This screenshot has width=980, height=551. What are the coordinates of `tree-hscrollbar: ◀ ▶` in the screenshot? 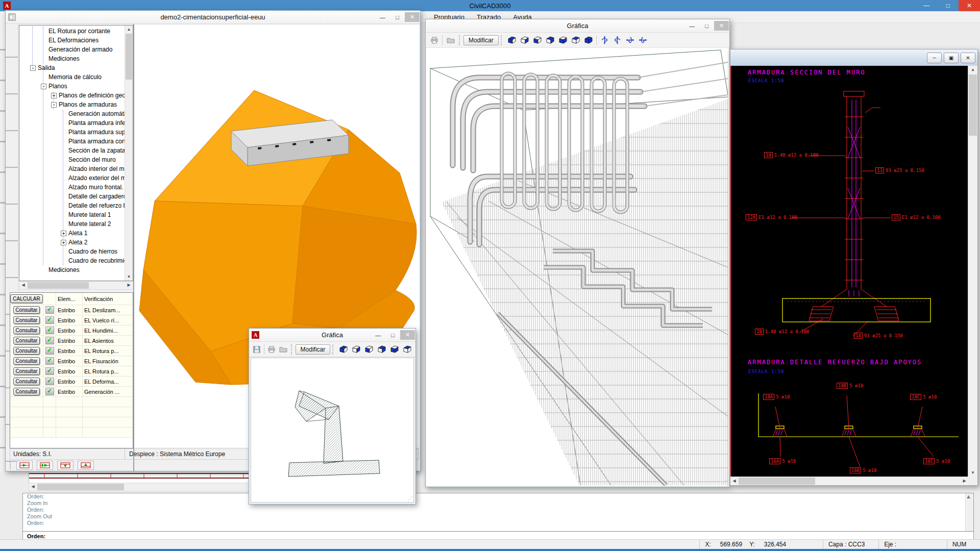 It's located at (76, 286).